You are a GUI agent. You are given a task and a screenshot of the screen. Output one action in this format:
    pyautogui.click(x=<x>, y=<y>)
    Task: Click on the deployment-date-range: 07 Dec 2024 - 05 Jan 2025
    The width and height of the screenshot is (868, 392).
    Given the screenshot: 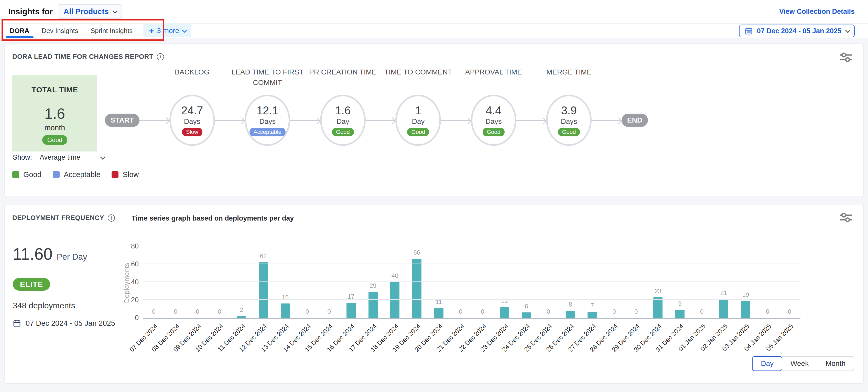 What is the action you would take?
    pyautogui.click(x=64, y=323)
    